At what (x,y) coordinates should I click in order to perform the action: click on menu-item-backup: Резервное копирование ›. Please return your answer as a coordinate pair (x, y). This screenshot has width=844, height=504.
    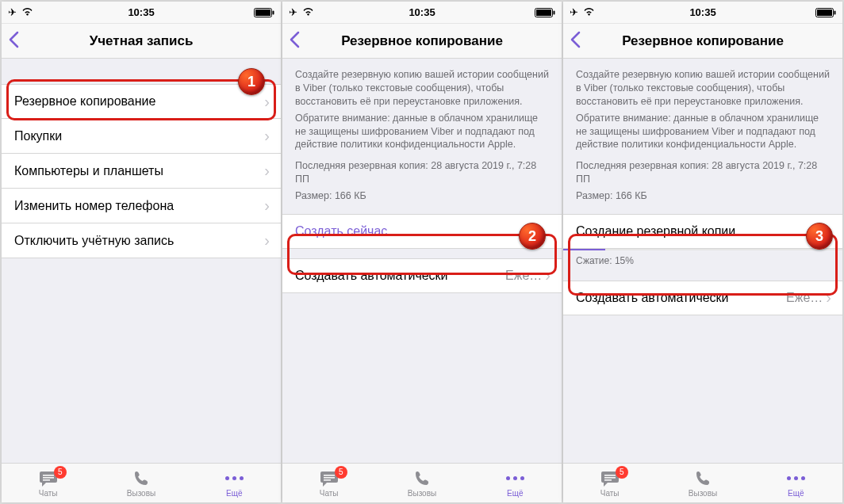
    Looking at the image, I should click on (141, 101).